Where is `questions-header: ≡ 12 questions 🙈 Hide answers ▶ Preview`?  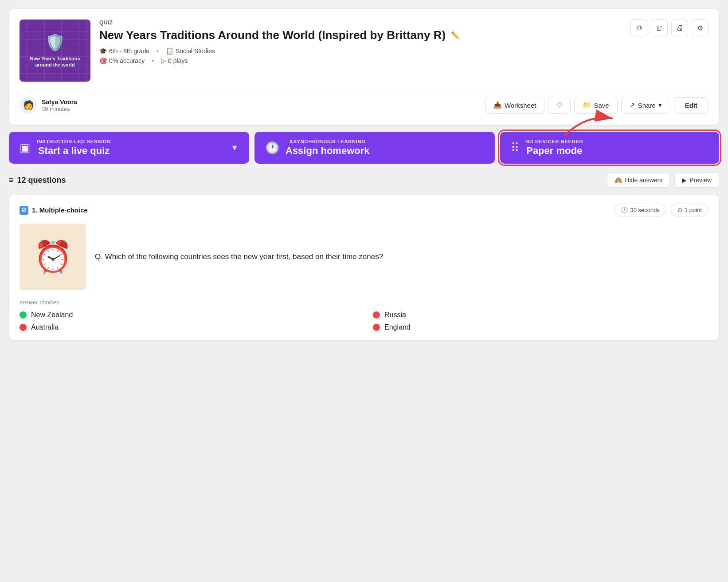 questions-header: ≡ 12 questions 🙈 Hide answers ▶ Preview is located at coordinates (364, 180).